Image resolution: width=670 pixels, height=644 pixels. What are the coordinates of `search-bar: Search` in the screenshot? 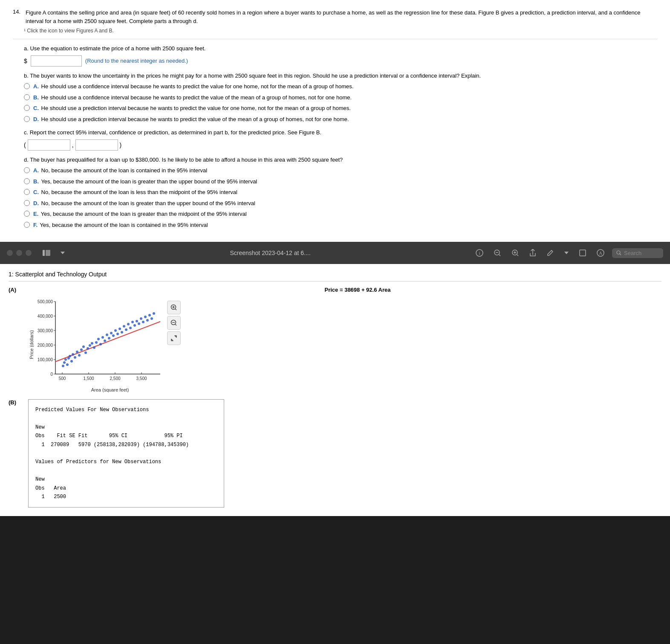 It's located at (638, 253).